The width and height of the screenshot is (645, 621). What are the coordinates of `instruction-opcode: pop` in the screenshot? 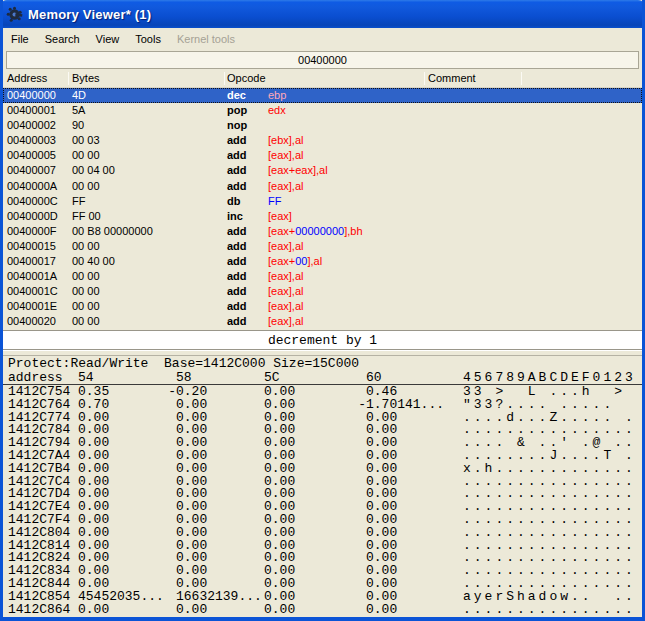 It's located at (237, 110).